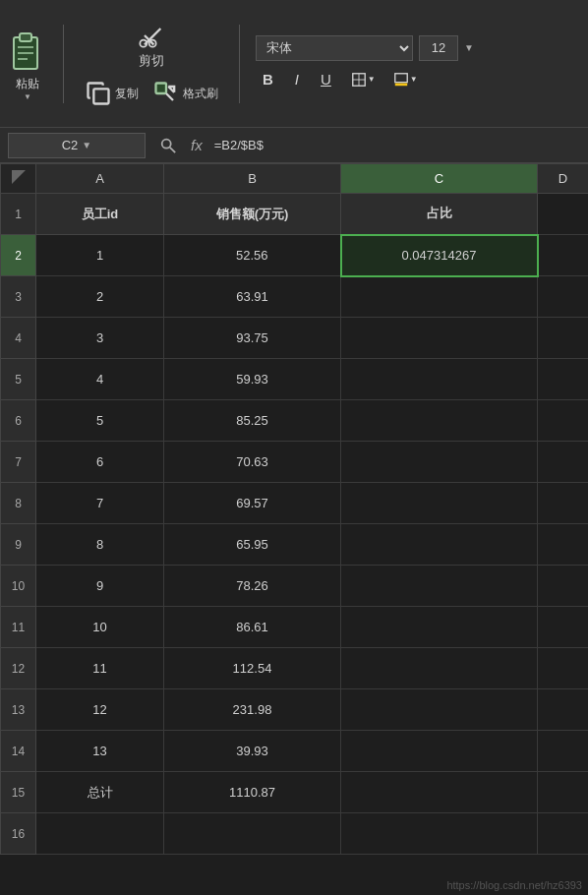  Describe the element at coordinates (19, 462) in the screenshot. I see `row-number: 7` at that location.